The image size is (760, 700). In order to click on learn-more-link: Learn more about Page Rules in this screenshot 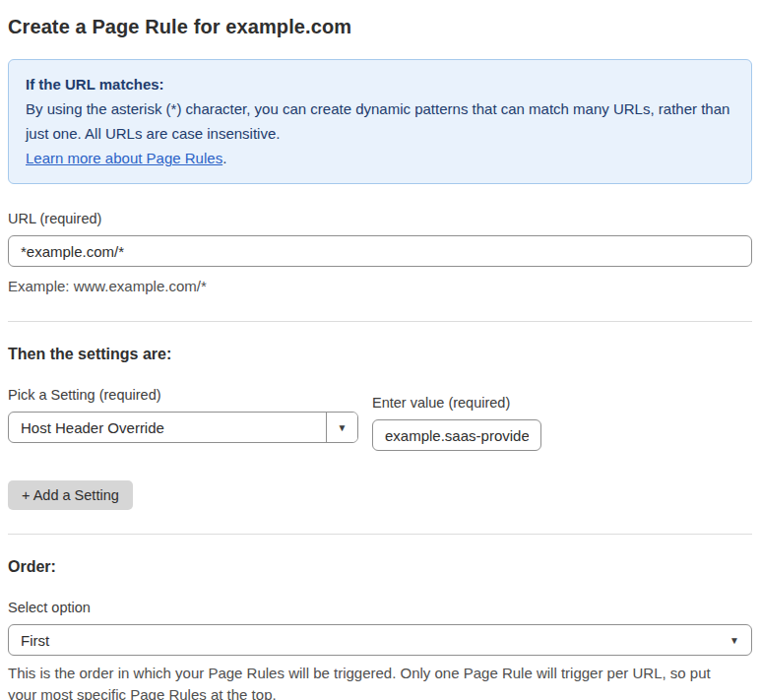, I will do `click(124, 158)`.